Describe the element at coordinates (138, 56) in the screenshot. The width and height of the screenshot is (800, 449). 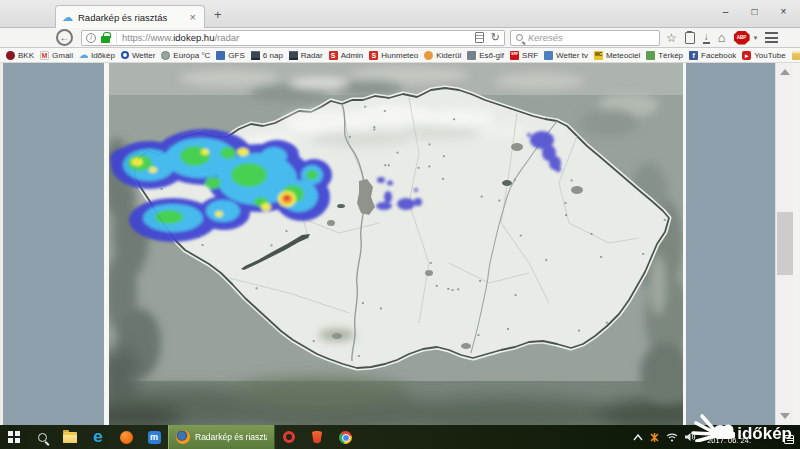
I see `bookmark-wetter: Wetter` at that location.